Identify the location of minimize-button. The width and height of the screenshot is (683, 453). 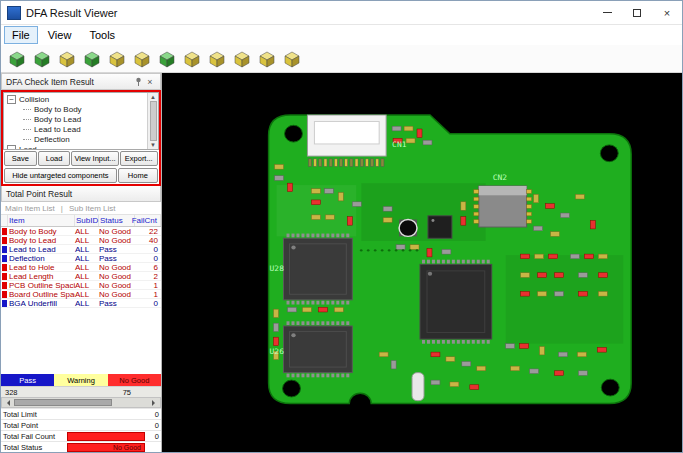
(607, 13).